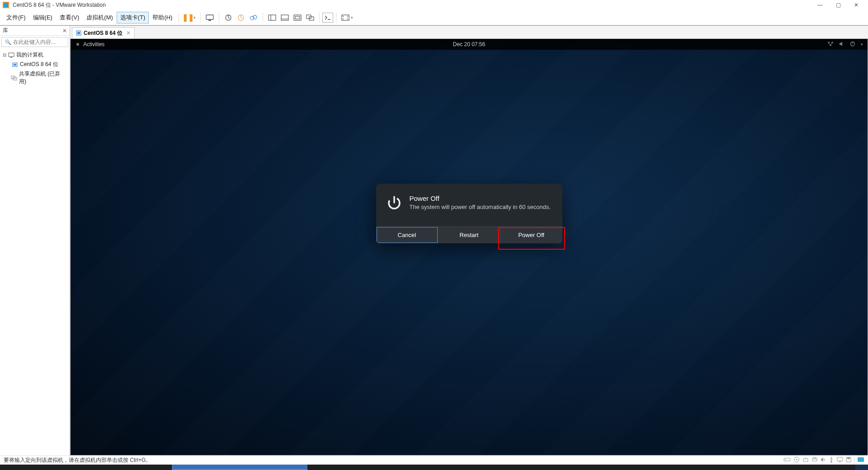 The width and height of the screenshot is (868, 470). What do you see at coordinates (840, 461) in the screenshot?
I see `display-icon` at bounding box center [840, 461].